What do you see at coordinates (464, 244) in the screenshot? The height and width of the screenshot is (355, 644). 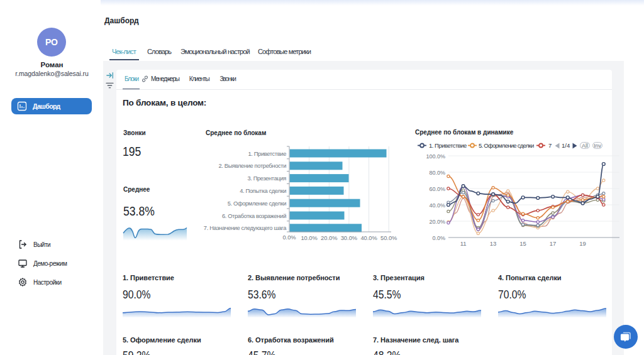 I see `svg-text: 11` at bounding box center [464, 244].